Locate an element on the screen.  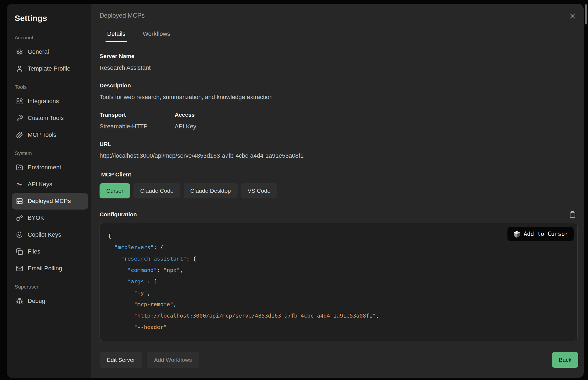
tab-bar: DetailsWorkflows is located at coordinates (338, 36).